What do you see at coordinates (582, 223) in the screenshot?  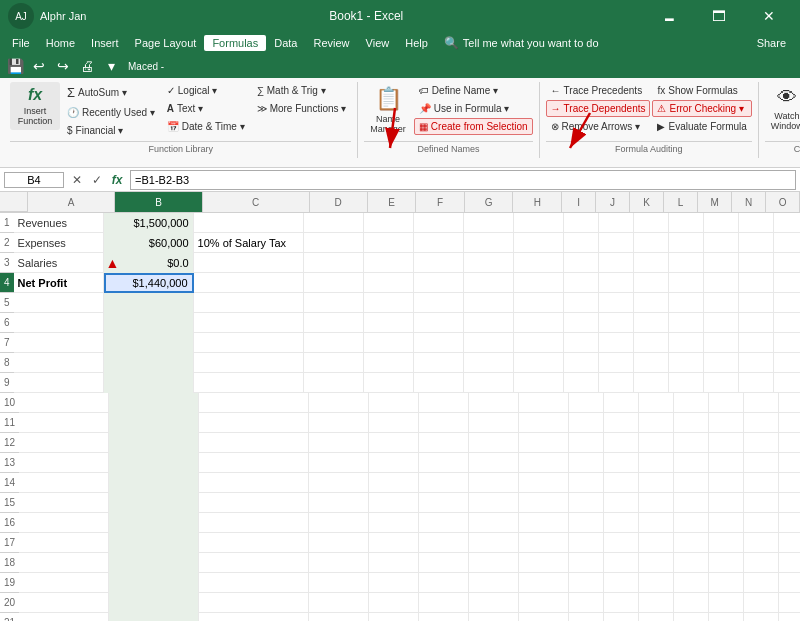 I see `cell-i1` at bounding box center [582, 223].